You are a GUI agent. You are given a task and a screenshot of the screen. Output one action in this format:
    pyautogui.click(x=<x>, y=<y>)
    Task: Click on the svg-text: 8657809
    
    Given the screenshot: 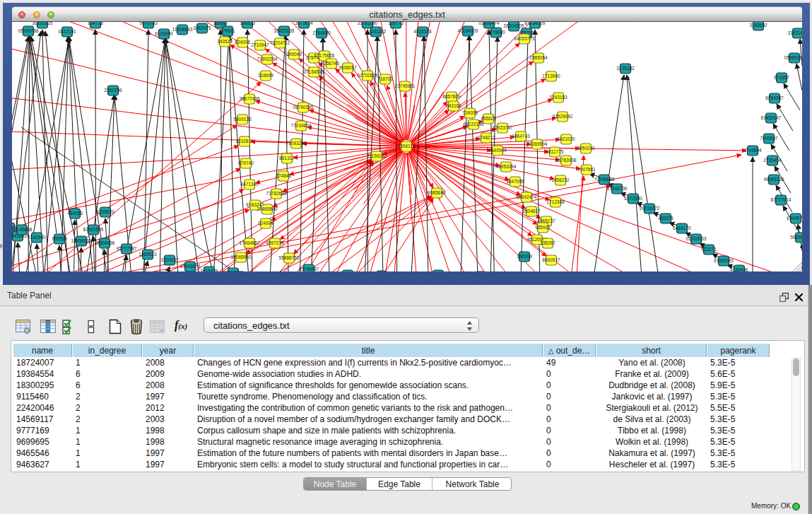 What is the action you would take?
    pyautogui.click(x=452, y=96)
    